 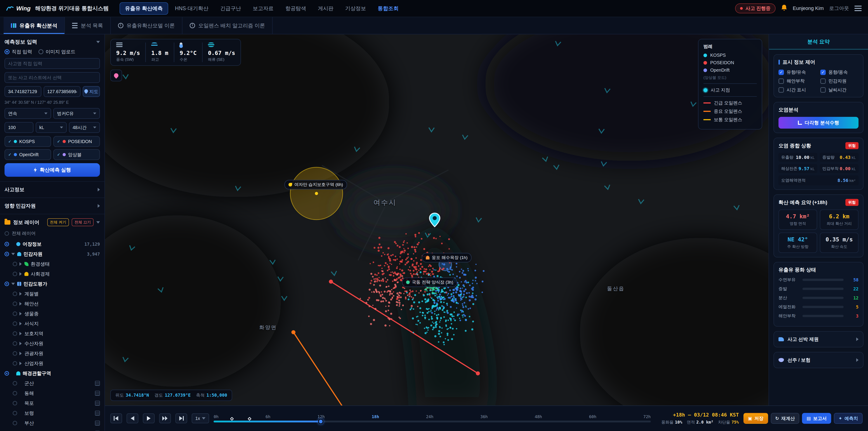 What do you see at coordinates (23, 92) in the screenshot?
I see `latitude-input` at bounding box center [23, 92].